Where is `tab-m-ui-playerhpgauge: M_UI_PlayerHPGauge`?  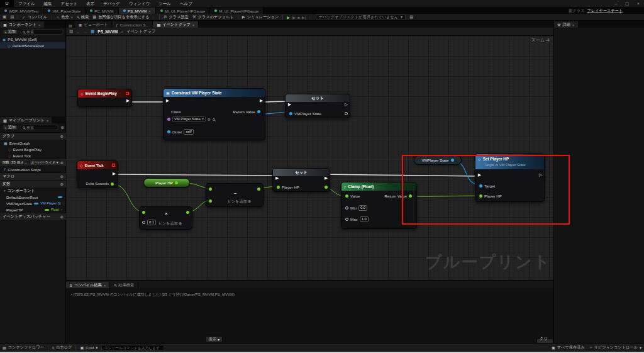
tab-m-ui-playerhpgauge: M_UI_PlayerHPGauge is located at coordinates (236, 11).